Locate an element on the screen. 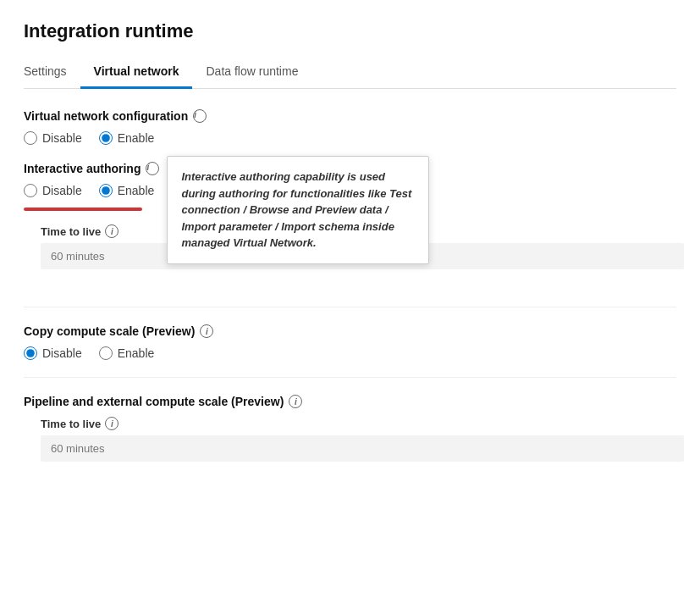 This screenshot has height=609, width=700. virtual-network-disable-label: Disable is located at coordinates (63, 138).